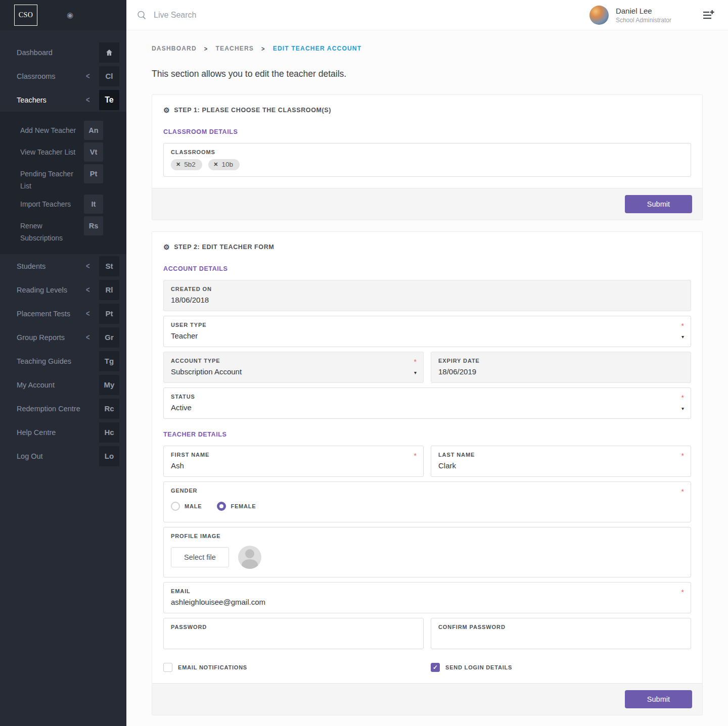  Describe the element at coordinates (52, 337) in the screenshot. I see `sidebar-item-label: Group Reports` at that location.